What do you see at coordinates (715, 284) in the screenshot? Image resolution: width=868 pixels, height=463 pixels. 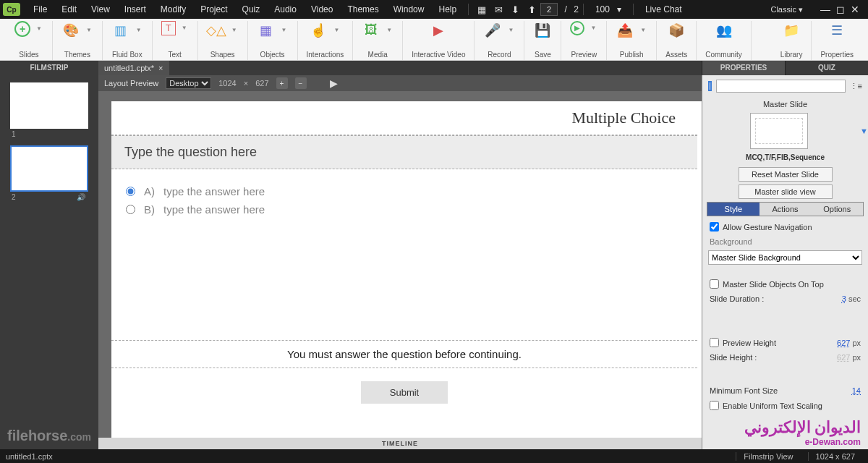 I see `objects-on-top-checkbox` at bounding box center [715, 284].